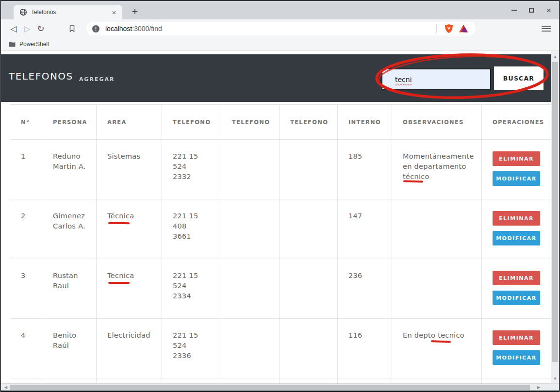 Image resolution: width=560 pixels, height=392 pixels. Describe the element at coordinates (280, 10) in the screenshot. I see `tab-strip: Telefonos × + ×` at that location.